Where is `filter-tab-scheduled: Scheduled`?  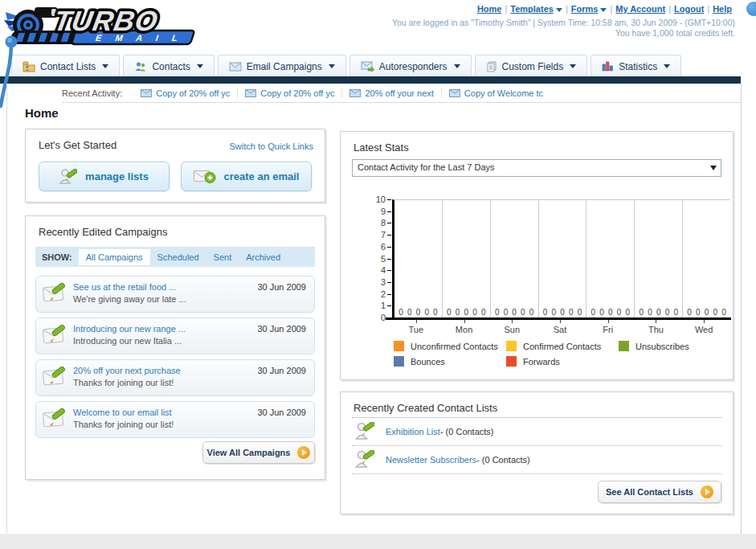
filter-tab-scheduled: Scheduled is located at coordinates (178, 257).